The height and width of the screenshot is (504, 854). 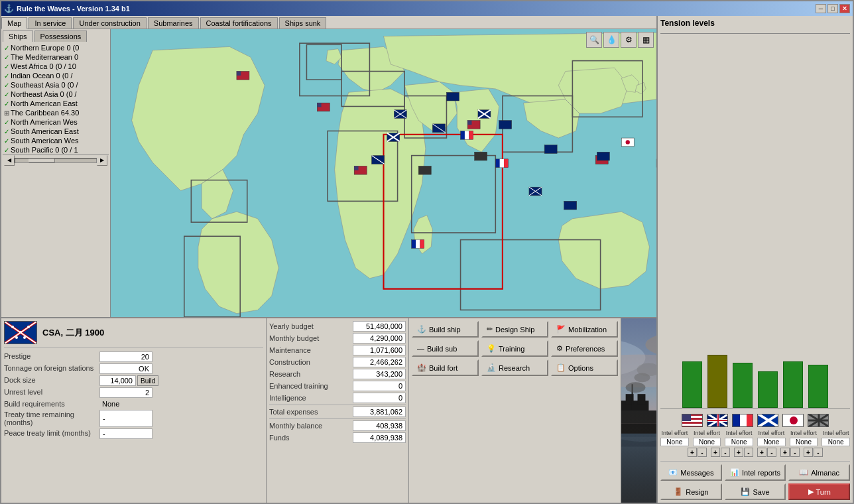 I want to click on build-ship-button: ⚓ Build ship, so click(x=446, y=329).